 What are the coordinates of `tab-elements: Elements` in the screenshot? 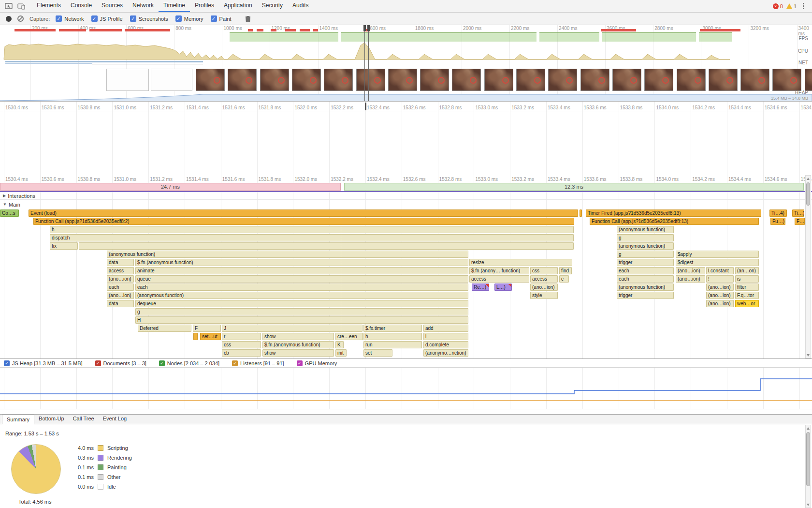 It's located at (49, 6).